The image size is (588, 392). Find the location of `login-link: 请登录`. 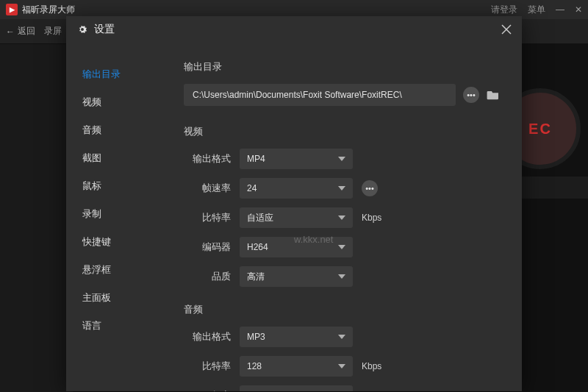

login-link: 请登录 is located at coordinates (504, 10).